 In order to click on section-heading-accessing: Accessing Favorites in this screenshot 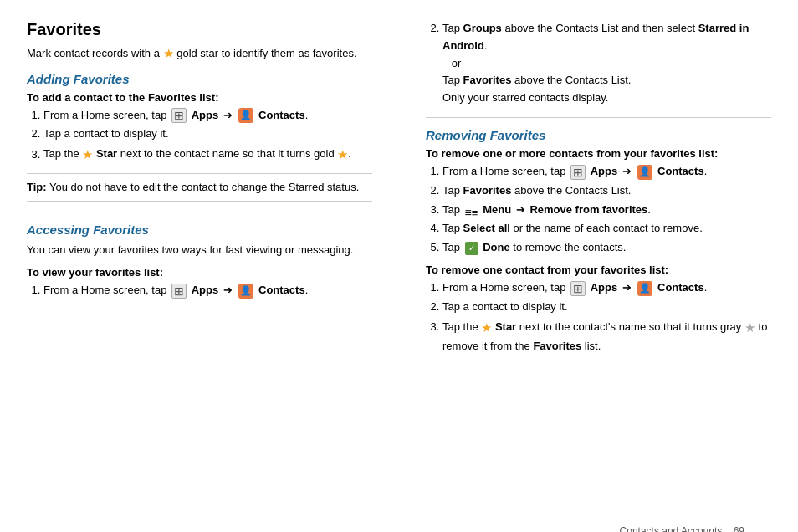, I will do `click(199, 229)`.